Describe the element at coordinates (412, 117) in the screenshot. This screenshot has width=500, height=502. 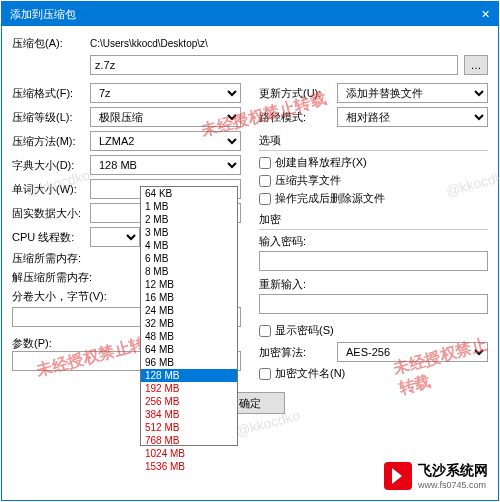
I see `pathmode-select: 相对路径` at that location.